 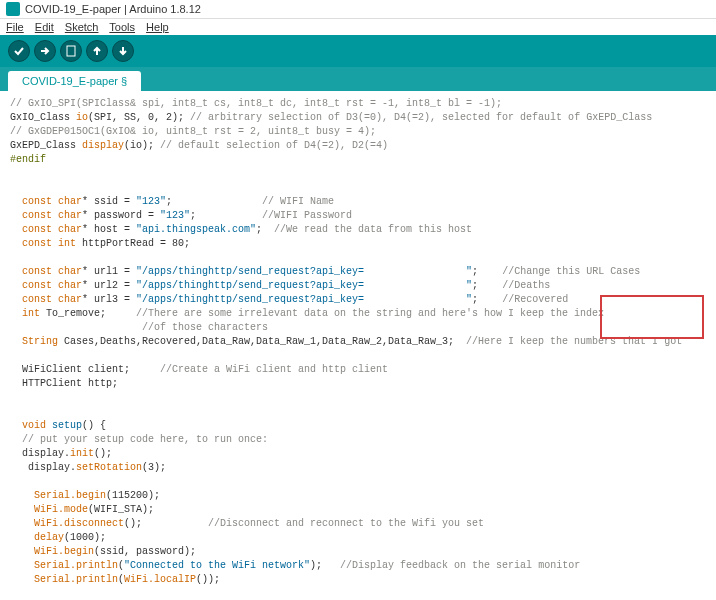 I want to click on title-bar: COVID-19_E-paper | Arduino 1.8.12, so click(x=358, y=10).